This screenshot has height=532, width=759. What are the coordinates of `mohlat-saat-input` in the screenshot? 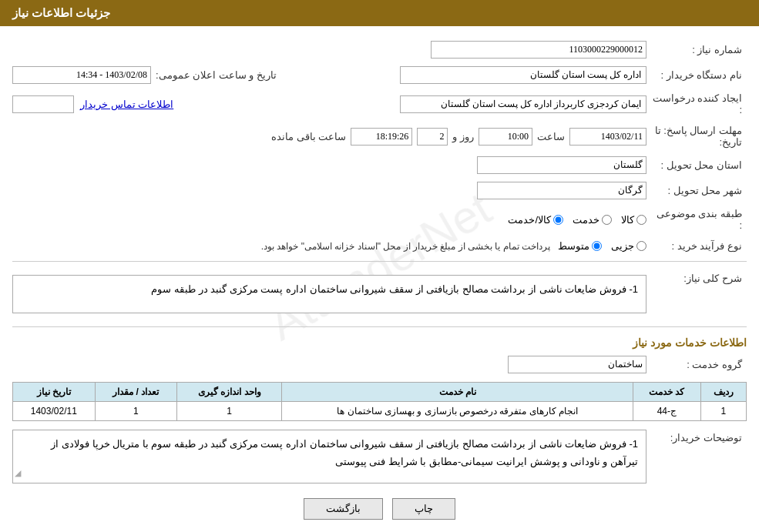 It's located at (505, 137).